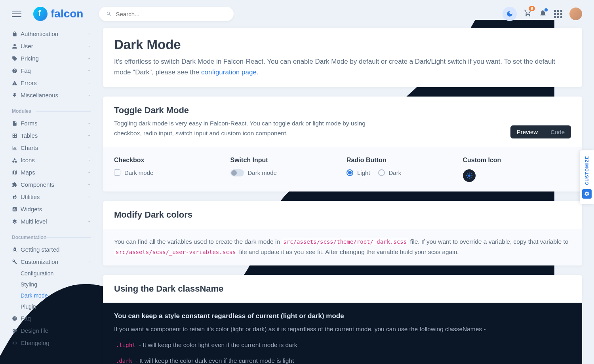 Image resolution: width=594 pixels, height=364 pixels. I want to click on sidebar-item-maps: Maps, so click(51, 173).